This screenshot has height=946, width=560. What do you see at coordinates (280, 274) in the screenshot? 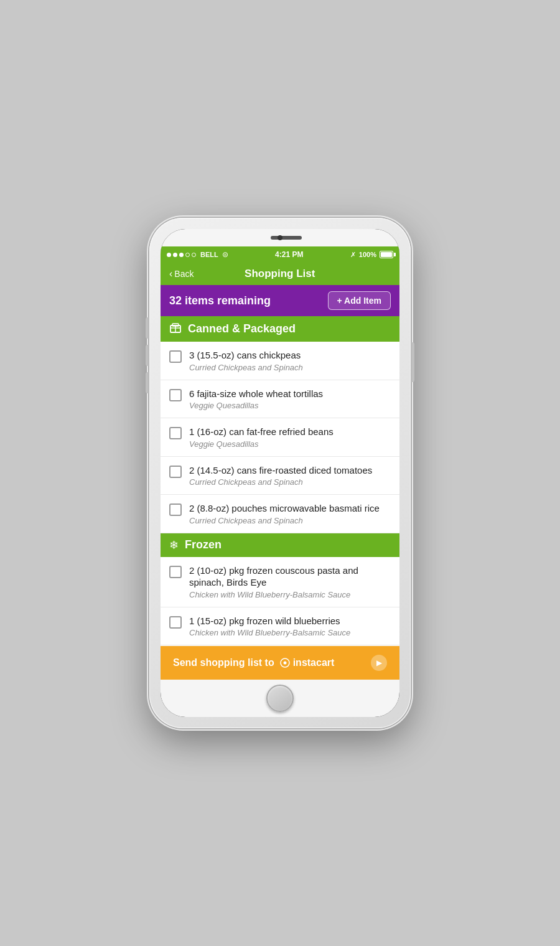
I see `nav-bar: ‹ Back Shopping List` at bounding box center [280, 274].